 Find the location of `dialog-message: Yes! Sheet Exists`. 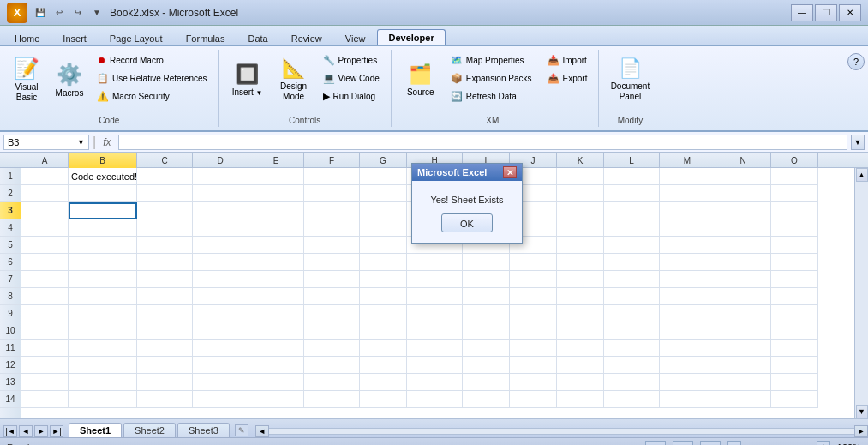

dialog-message: Yes! Sheet Exists is located at coordinates (466, 200).